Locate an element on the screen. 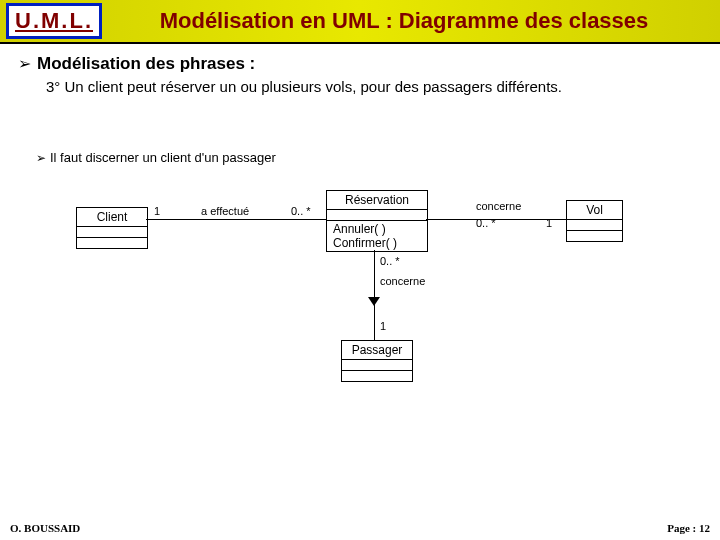 The image size is (720, 540). uml-class-reservation: Réservation Annuler( ) Confirmer( ) is located at coordinates (377, 221).